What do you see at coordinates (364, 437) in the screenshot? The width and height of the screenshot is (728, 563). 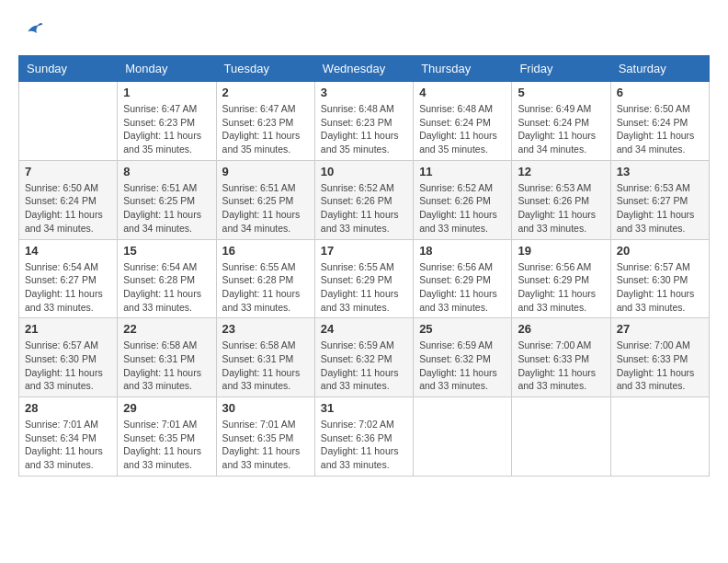 I see `calendar-day-cell: 31Sunrise: 7:02 AMSunset: 6:36 PMDayligh…` at bounding box center [364, 437].